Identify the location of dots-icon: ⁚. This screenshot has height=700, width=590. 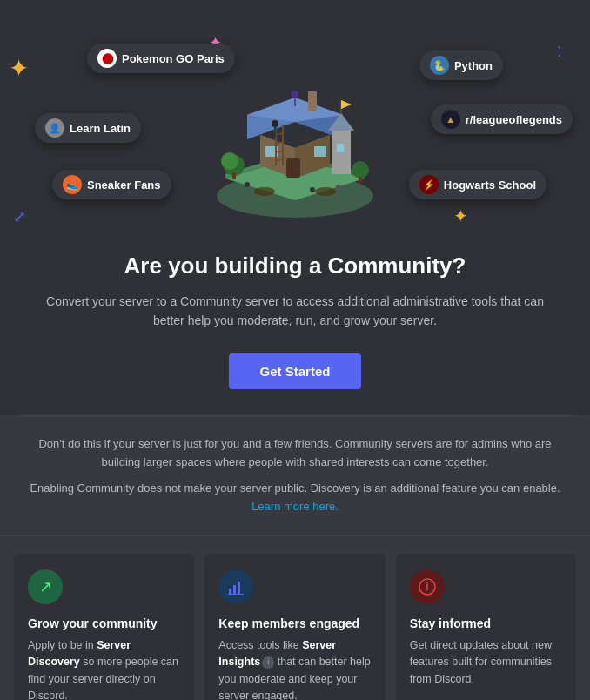
(560, 52).